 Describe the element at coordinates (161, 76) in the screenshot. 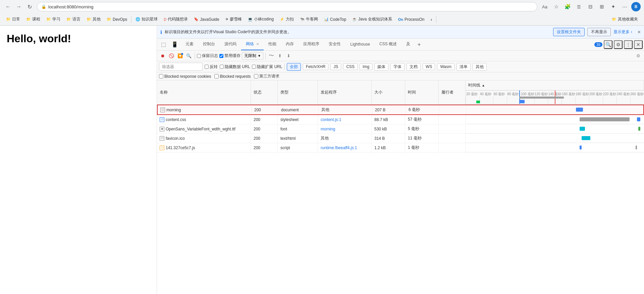

I see `blocked-cookies-input` at that location.